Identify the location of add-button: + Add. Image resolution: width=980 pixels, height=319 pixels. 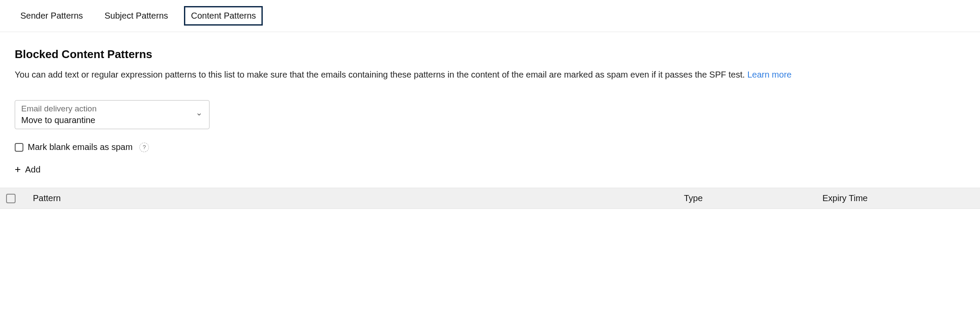
(28, 169).